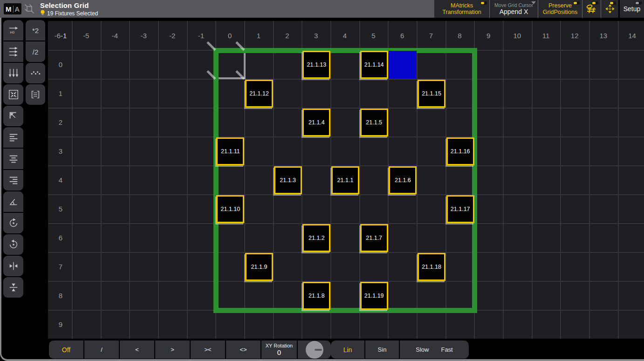 The height and width of the screenshot is (361, 644). What do you see at coordinates (172, 349) in the screenshot?
I see `wing-button-sym3: >` at bounding box center [172, 349].